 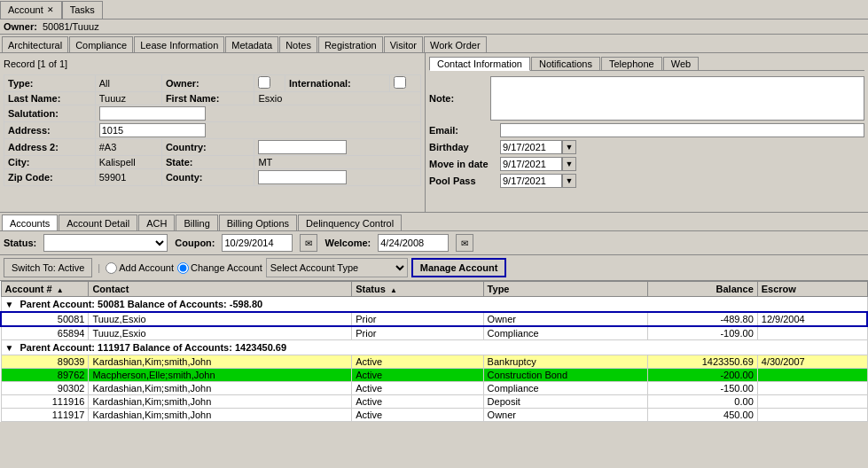 I want to click on welcome-label: Welcome:, so click(x=348, y=243).